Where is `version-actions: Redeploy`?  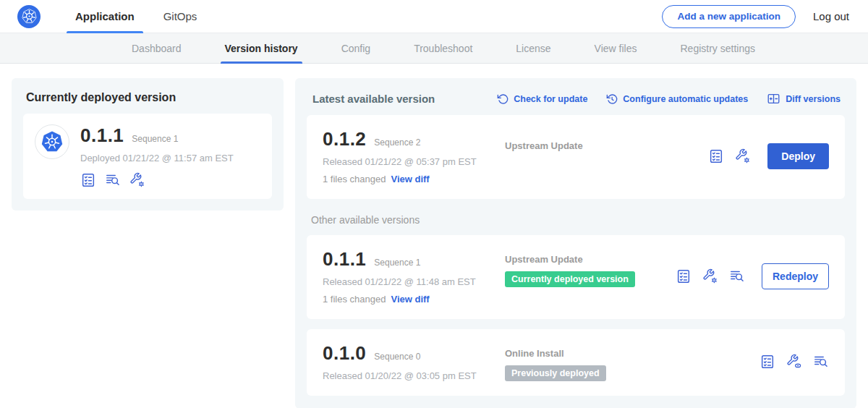 version-actions: Redeploy is located at coordinates (752, 276).